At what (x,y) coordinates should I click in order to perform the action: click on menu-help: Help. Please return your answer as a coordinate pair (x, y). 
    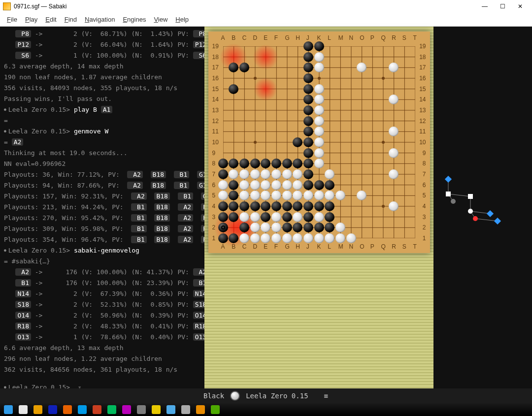
    Looking at the image, I should click on (182, 20).